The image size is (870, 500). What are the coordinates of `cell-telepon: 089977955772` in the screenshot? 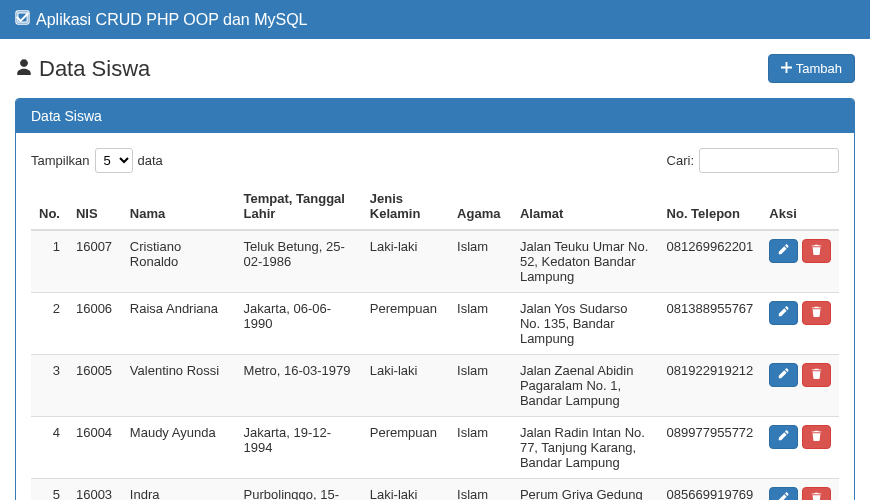 It's located at (710, 448).